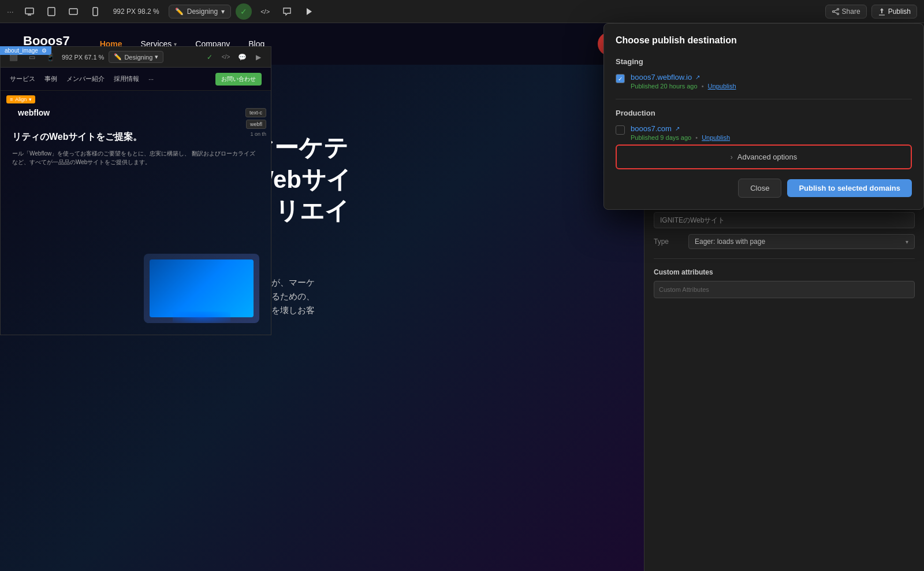 This screenshot has height=571, width=924. I want to click on top-toolbar: ··· 992 PX 98.2 % ✏️ Designing ▾ ✓ </> S…, so click(462, 12).